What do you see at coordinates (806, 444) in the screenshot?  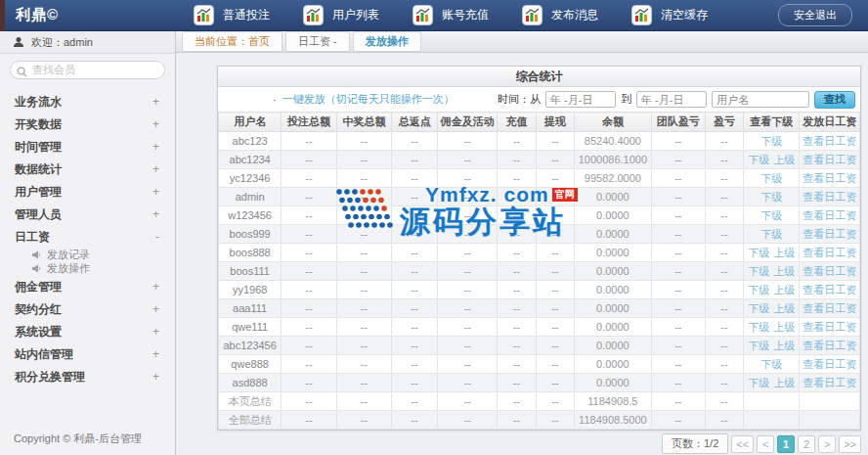 I see `page-2-button: 2` at bounding box center [806, 444].